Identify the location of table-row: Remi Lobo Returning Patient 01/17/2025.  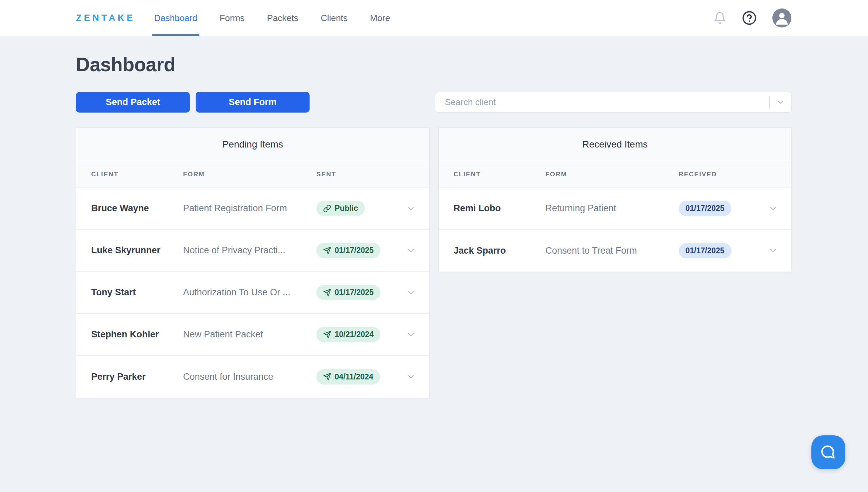
(615, 209).